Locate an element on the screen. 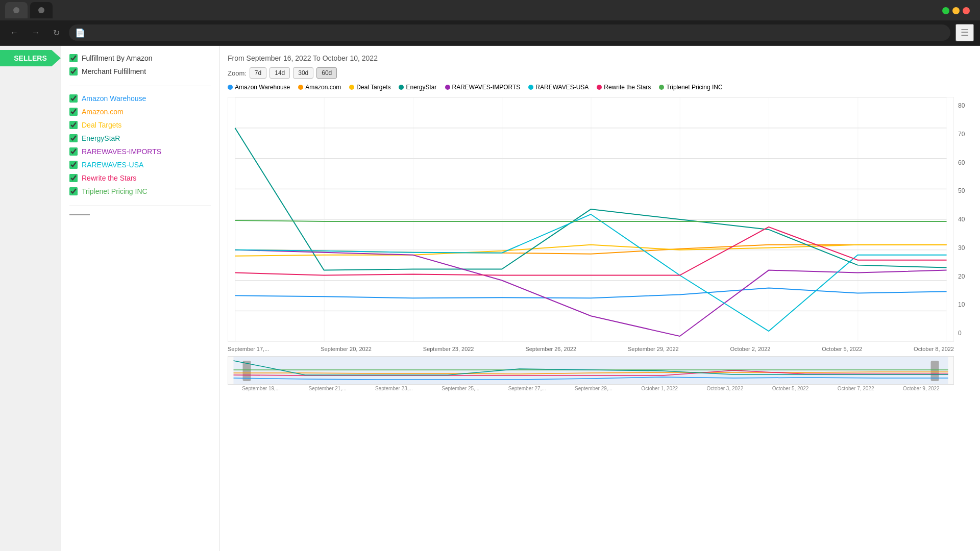 The image size is (980, 551). triplenet-label: Triplenet Pricing INC is located at coordinates (114, 191).